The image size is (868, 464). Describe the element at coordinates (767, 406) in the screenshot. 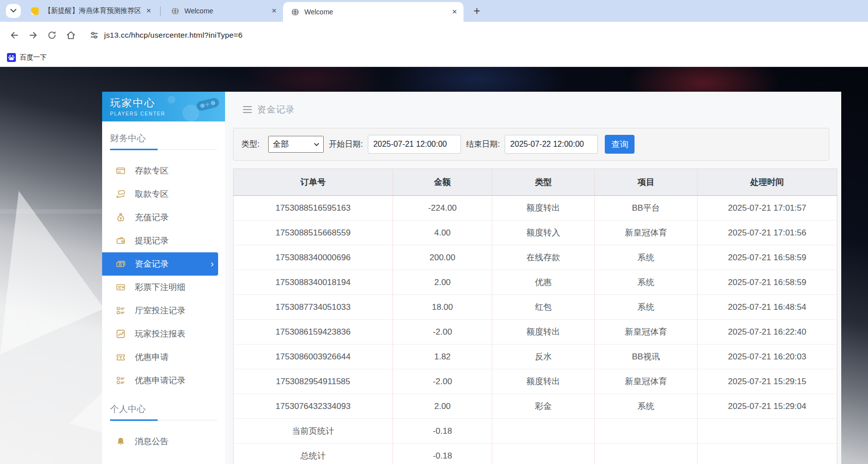

I see `table-cell: 2025-07-21 15:29:04` at that location.